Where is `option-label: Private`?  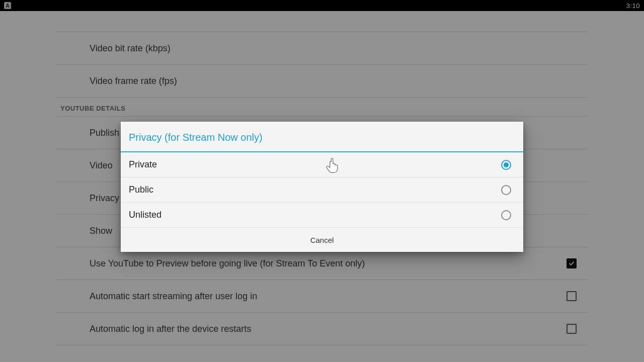 option-label: Private is located at coordinates (143, 165).